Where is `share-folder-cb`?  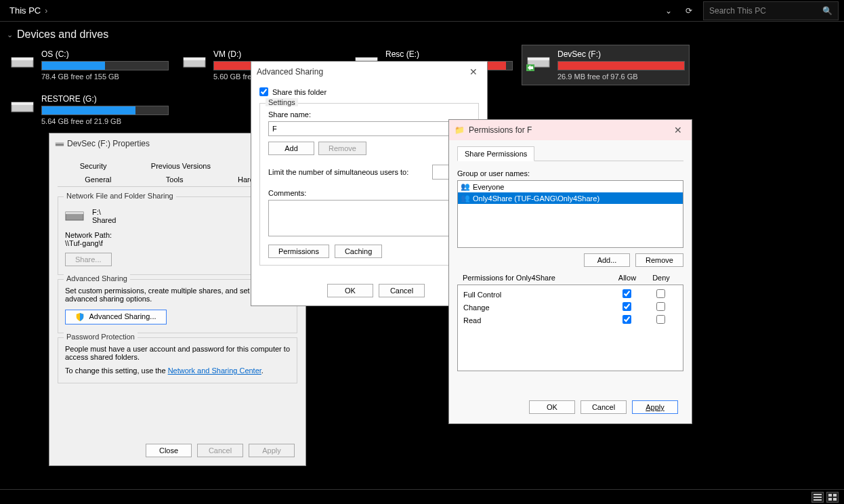 share-folder-cb is located at coordinates (264, 92).